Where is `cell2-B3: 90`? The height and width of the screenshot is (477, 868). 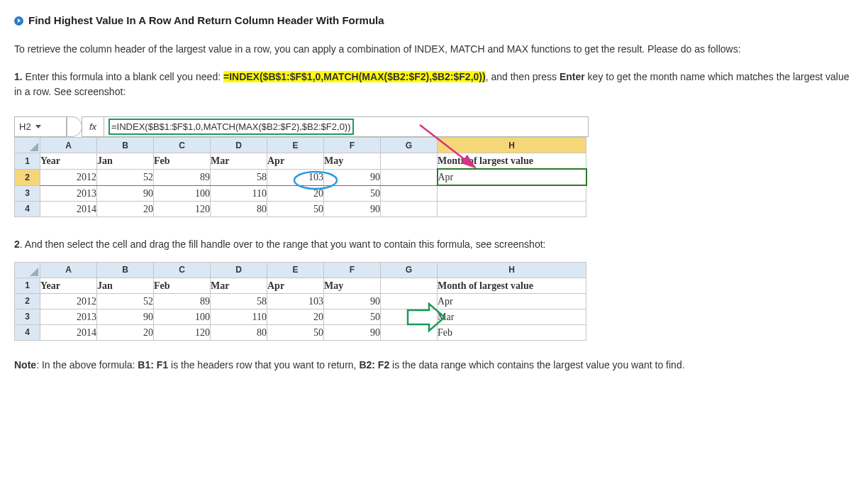
cell2-B3: 90 is located at coordinates (126, 317).